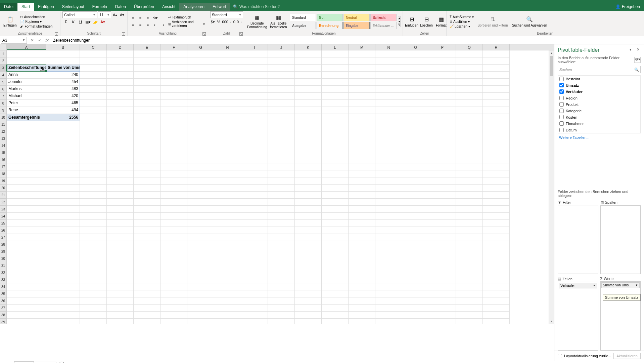 This screenshot has height=363, width=644. I want to click on row-header-23: 23, so click(3, 209).